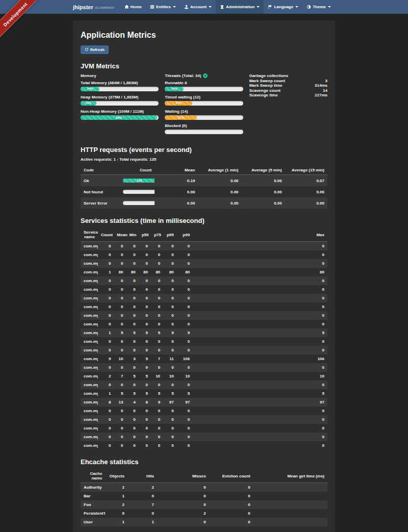 This screenshot has width=408, height=532. Describe the element at coordinates (185, 376) in the screenshot. I see `service-p99: 10` at that location.